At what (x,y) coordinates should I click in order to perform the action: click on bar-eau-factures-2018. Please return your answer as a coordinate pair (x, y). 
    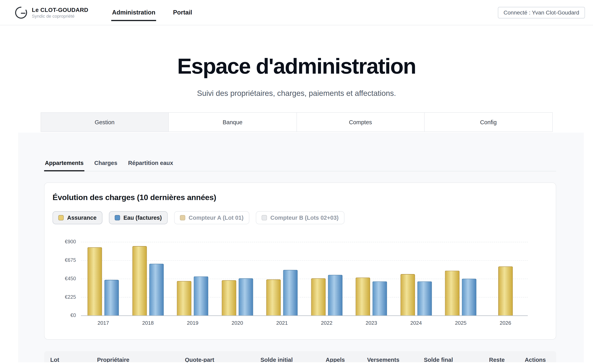
    Looking at the image, I should click on (156, 289).